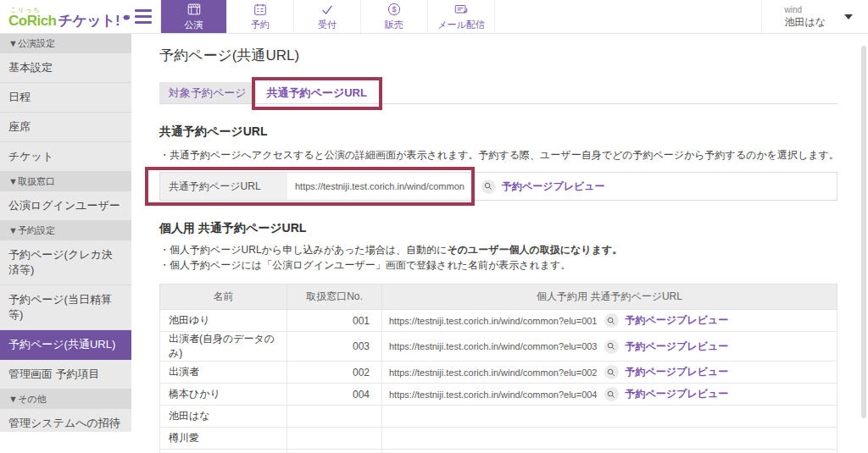 This screenshot has height=453, width=868. Describe the element at coordinates (610, 297) in the screenshot. I see `col-header-personal-url: 個人予約用 共通予約ページURL` at that location.